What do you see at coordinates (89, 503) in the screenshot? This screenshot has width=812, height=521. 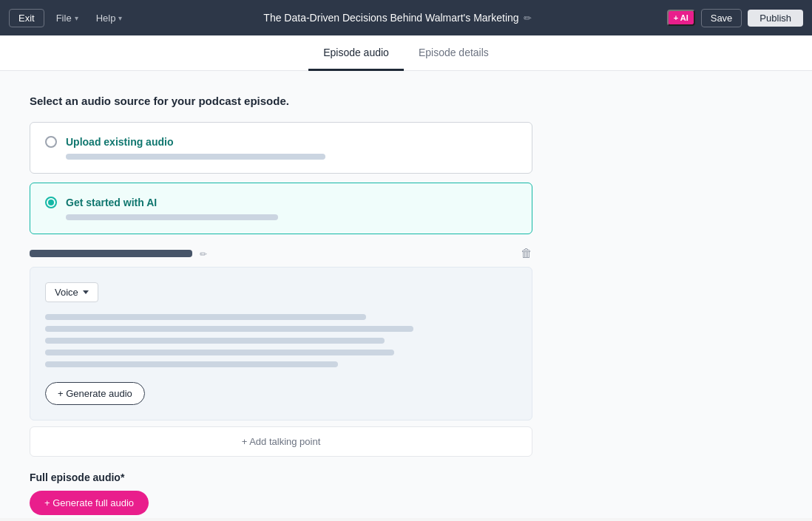 I see `generate-full-label: + Generate full audio` at bounding box center [89, 503].